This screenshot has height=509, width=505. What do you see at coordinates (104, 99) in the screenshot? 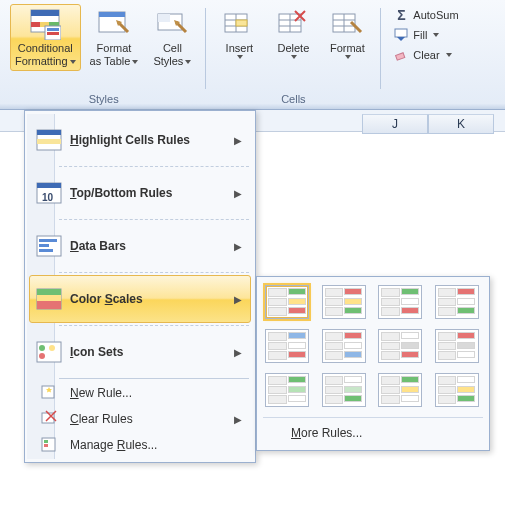
I see `styles-group-label: Styles` at bounding box center [104, 99].